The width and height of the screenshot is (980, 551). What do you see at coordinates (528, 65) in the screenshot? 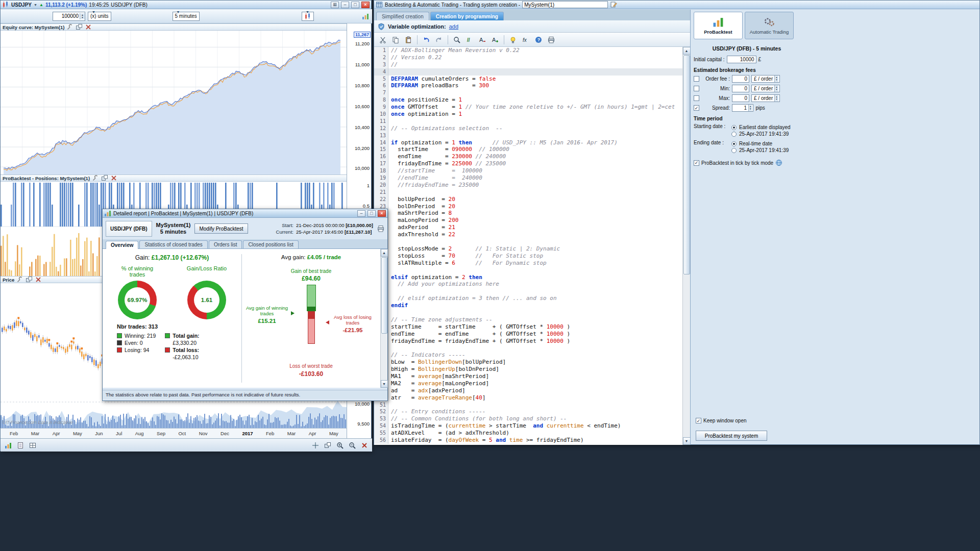
I see `code-line: 3//` at bounding box center [528, 65].